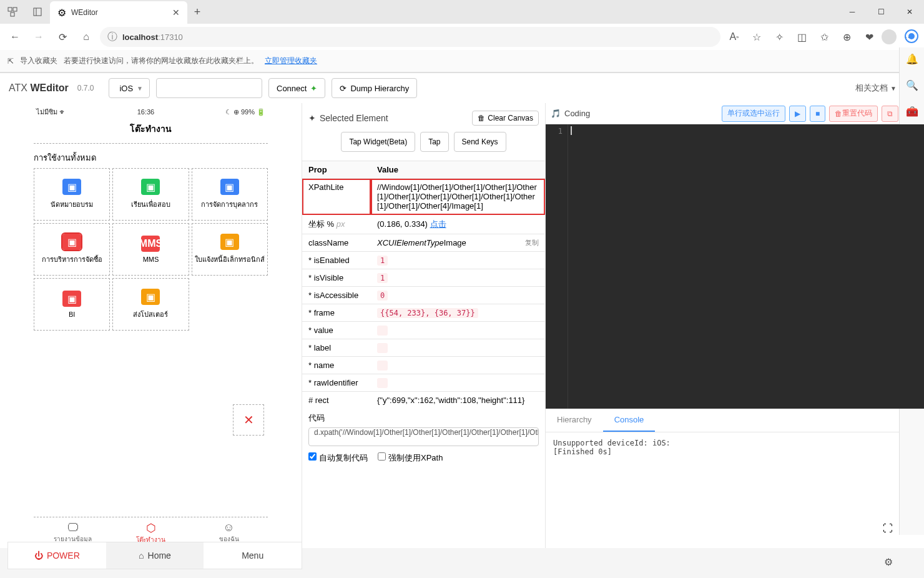 Image resolution: width=924 pixels, height=578 pixels. Describe the element at coordinates (39, 61) in the screenshot. I see `import-favorites-label: 导入收藏夹` at that location.